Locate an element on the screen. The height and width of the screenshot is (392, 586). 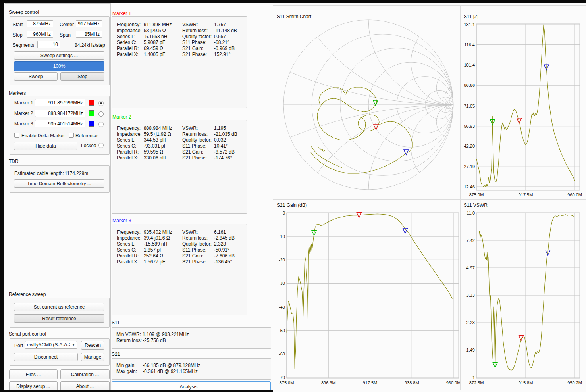
marker2-data-panel: Frequency:888.984 MHzImpedance:59.5+j1.9… is located at coordinates (179, 167).